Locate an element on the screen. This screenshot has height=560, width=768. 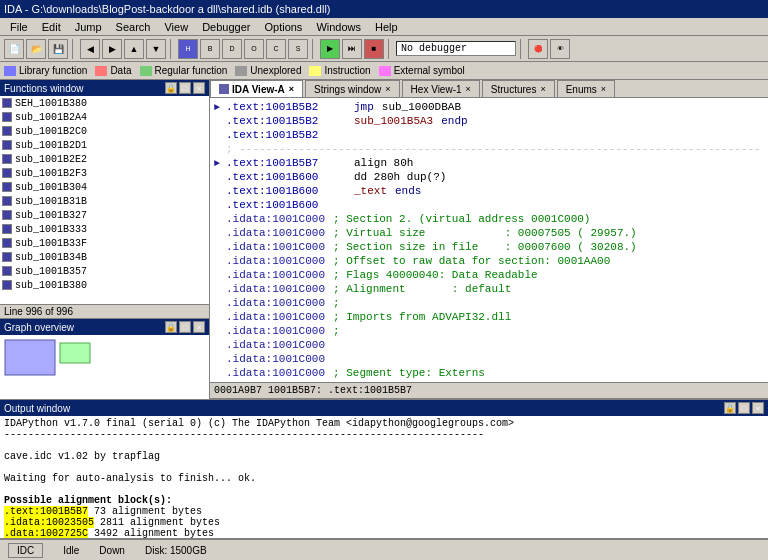
tb-back: ◀ is located at coordinates (90, 49).